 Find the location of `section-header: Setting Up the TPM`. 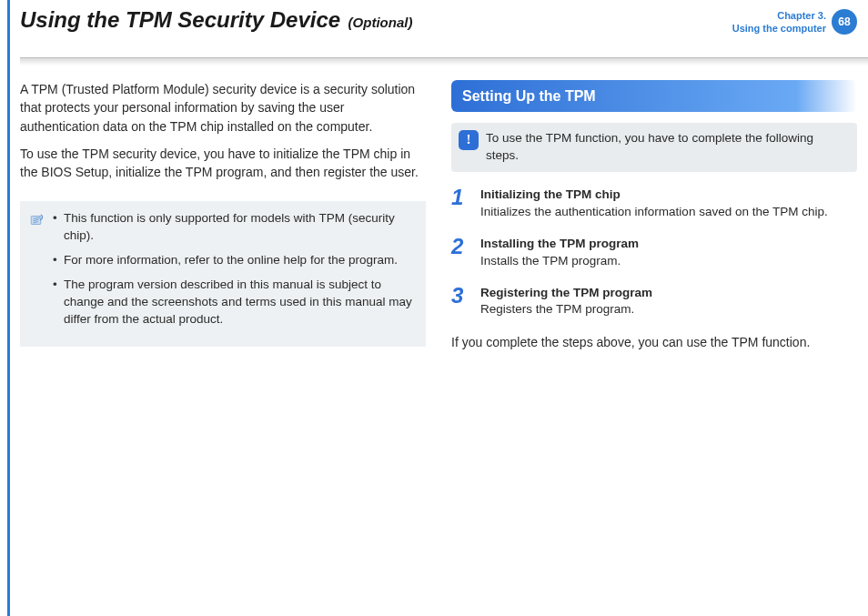

section-header: Setting Up the TPM is located at coordinates (654, 96).